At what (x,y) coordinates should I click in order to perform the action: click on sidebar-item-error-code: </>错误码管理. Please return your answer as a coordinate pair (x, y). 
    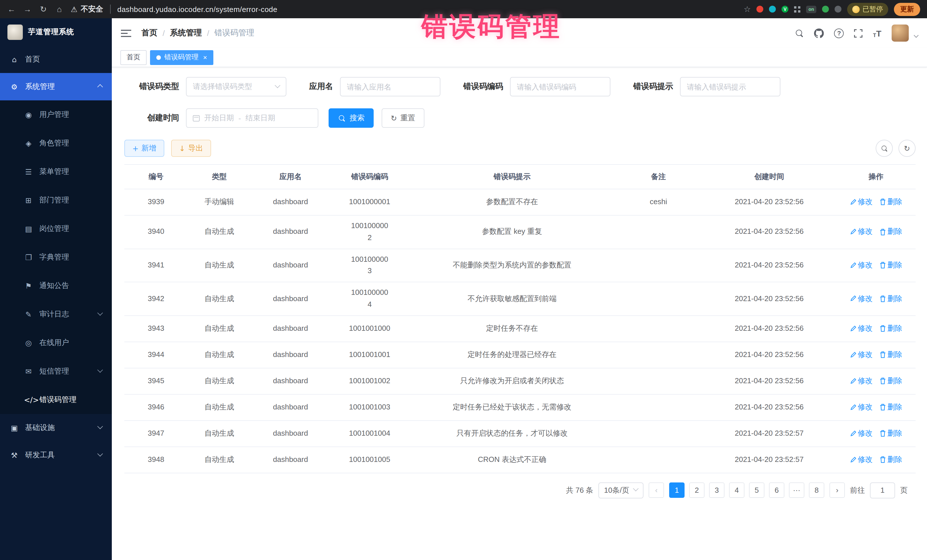
    Looking at the image, I should click on (56, 400).